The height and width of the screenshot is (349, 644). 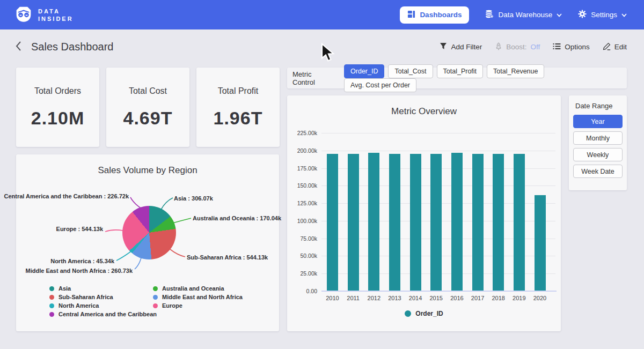 I want to click on metric-option-button: Total_Revenue, so click(x=515, y=71).